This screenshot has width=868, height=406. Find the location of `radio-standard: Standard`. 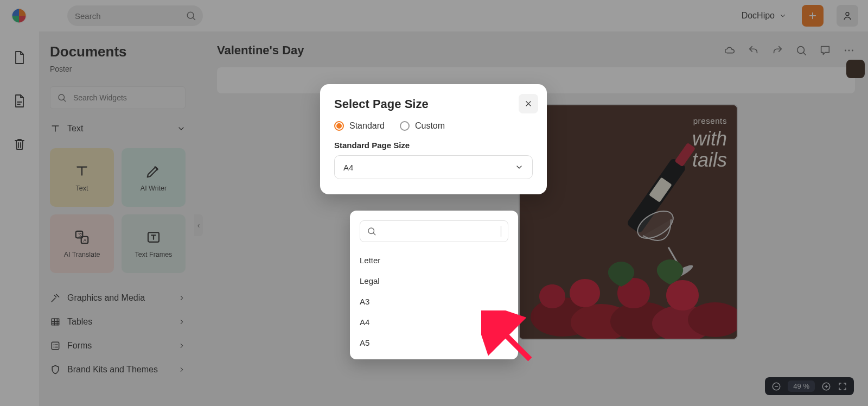

radio-standard: Standard is located at coordinates (359, 126).